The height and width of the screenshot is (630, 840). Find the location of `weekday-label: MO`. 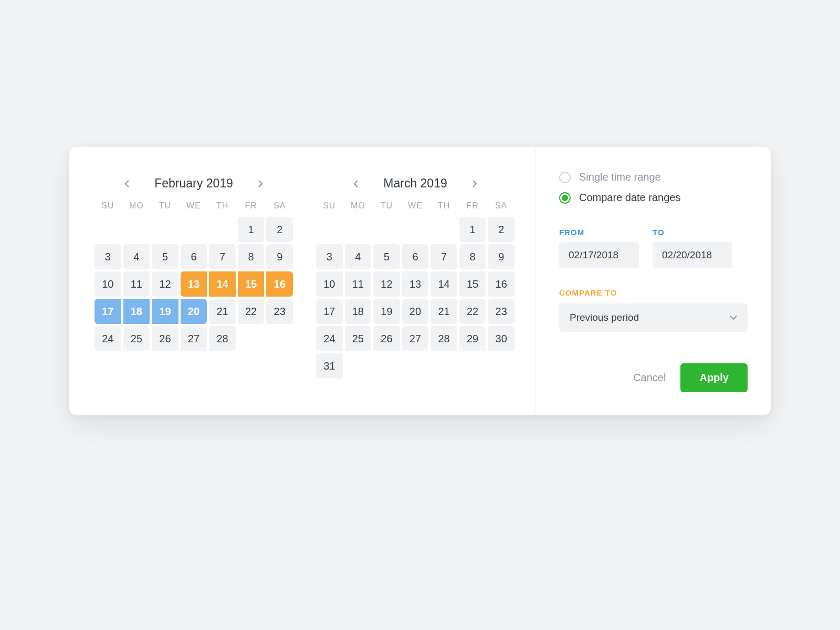

weekday-label: MO is located at coordinates (358, 206).